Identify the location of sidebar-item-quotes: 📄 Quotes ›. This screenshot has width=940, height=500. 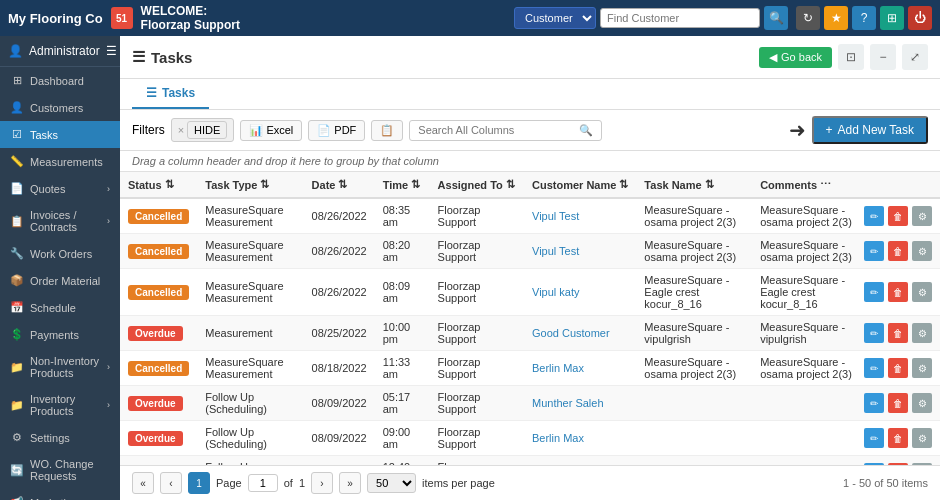
(60, 188).